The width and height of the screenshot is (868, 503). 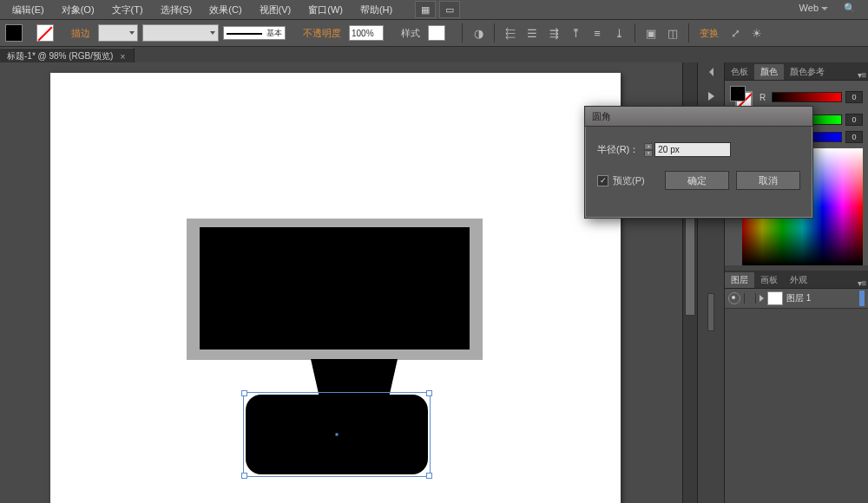 I want to click on radius-label: 半径(R)：, so click(x=618, y=149).